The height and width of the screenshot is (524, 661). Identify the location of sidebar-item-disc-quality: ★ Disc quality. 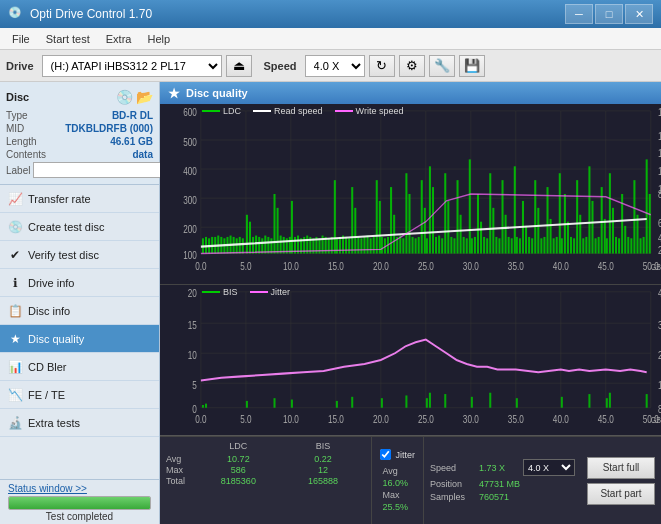
(80, 339).